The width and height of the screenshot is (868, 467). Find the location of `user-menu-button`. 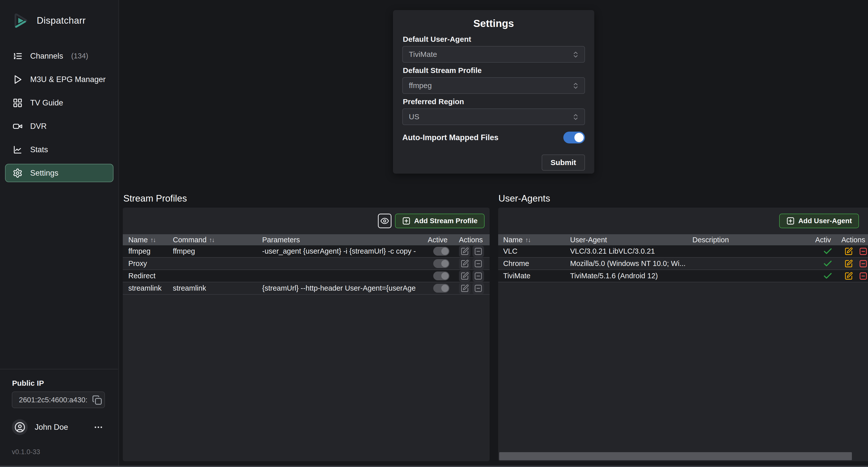

user-menu-button is located at coordinates (98, 427).